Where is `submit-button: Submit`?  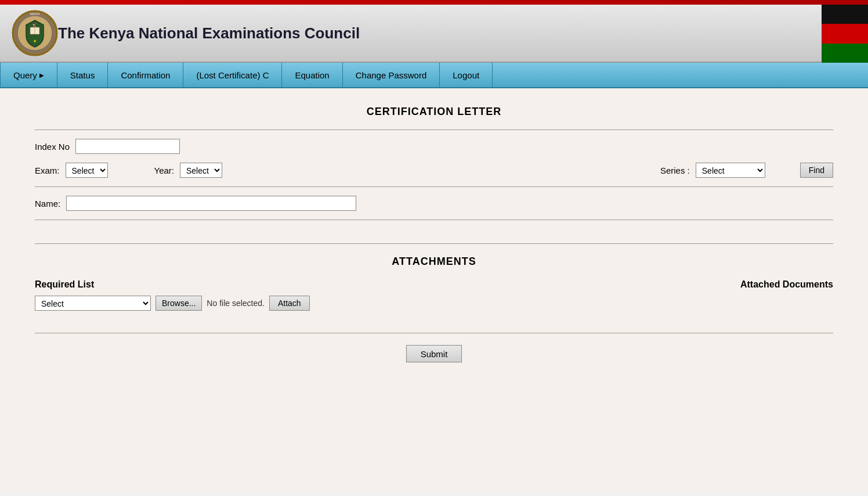
submit-button: Submit is located at coordinates (434, 354).